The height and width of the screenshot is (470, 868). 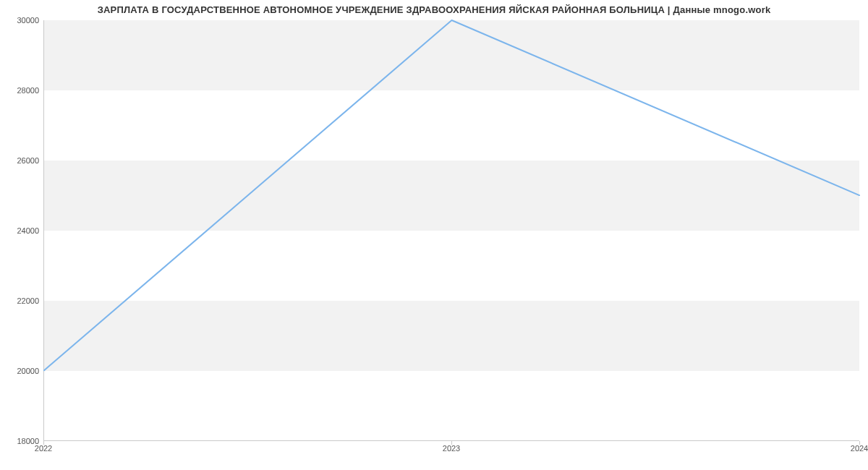 I want to click on x-tick-label: 2022, so click(x=43, y=448).